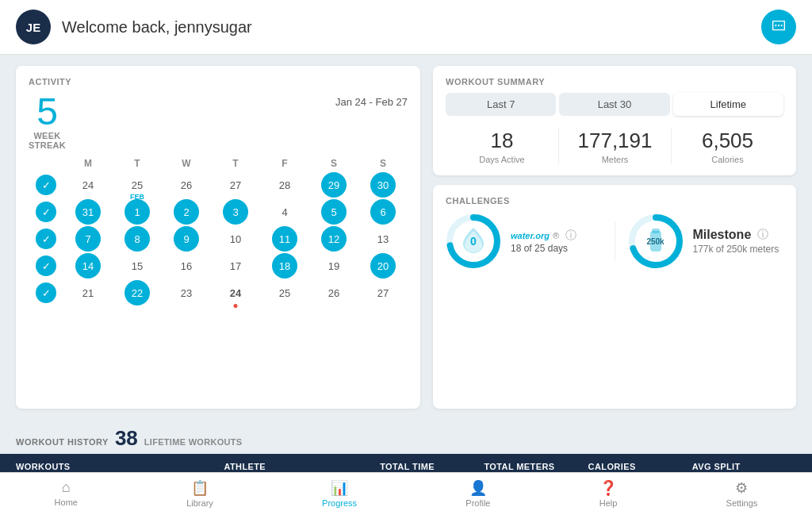  I want to click on date-range: Jan 24 - Feb 27, so click(371, 100).